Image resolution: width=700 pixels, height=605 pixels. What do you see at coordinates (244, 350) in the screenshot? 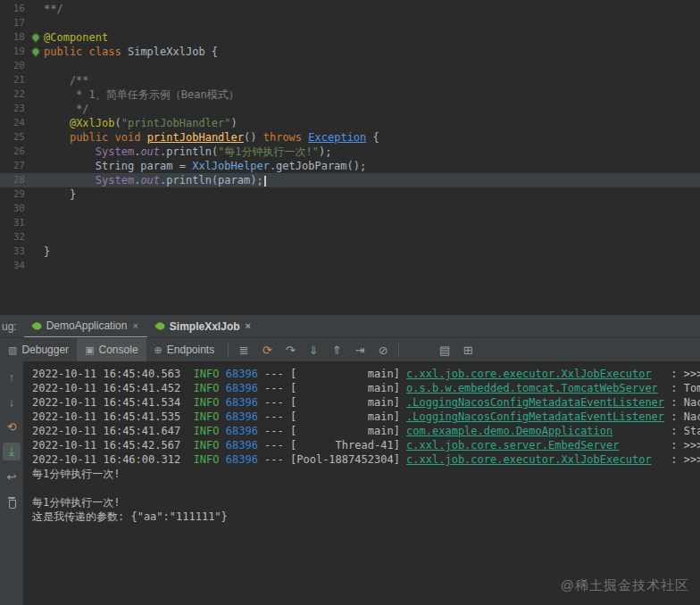
I see `options-menu-icon: ≣` at bounding box center [244, 350].